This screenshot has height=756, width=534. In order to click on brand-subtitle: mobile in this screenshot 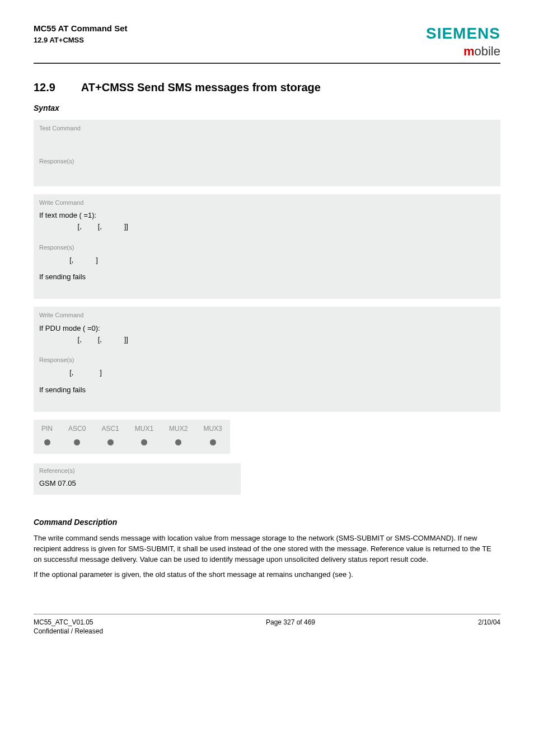, I will do `click(463, 51)`.